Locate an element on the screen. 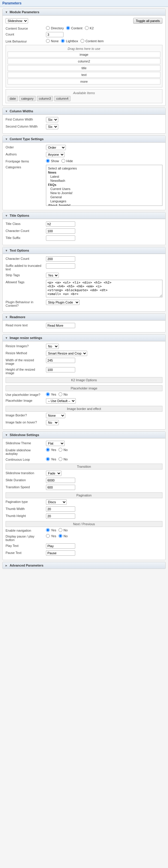  title-suffix-input is located at coordinates (60, 238).